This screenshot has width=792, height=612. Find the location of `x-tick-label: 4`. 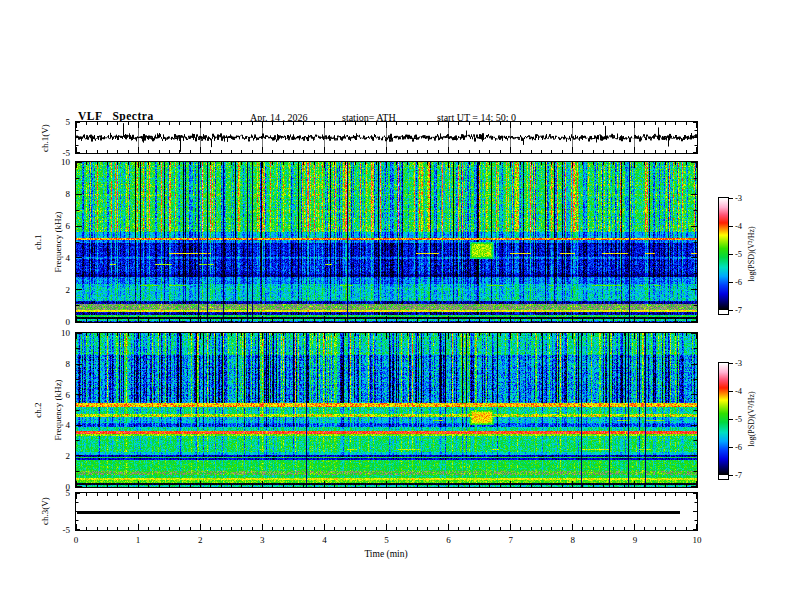

x-tick-label: 4 is located at coordinates (324, 540).